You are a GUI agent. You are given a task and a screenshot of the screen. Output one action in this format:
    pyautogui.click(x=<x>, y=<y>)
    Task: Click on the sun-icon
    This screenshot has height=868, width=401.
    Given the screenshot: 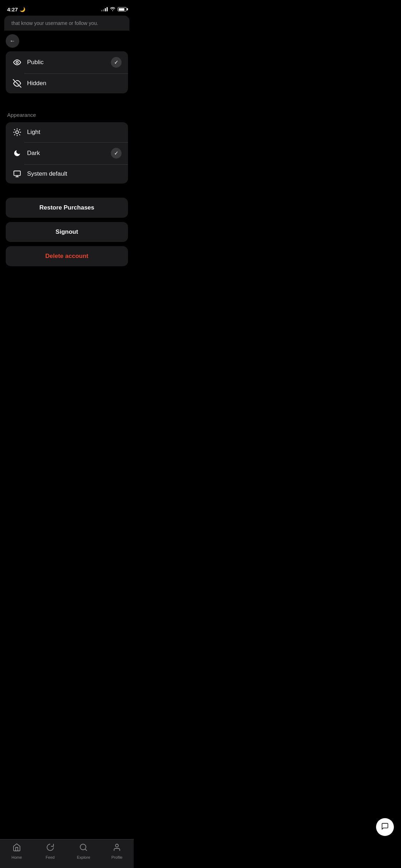 What is the action you would take?
    pyautogui.click(x=17, y=132)
    